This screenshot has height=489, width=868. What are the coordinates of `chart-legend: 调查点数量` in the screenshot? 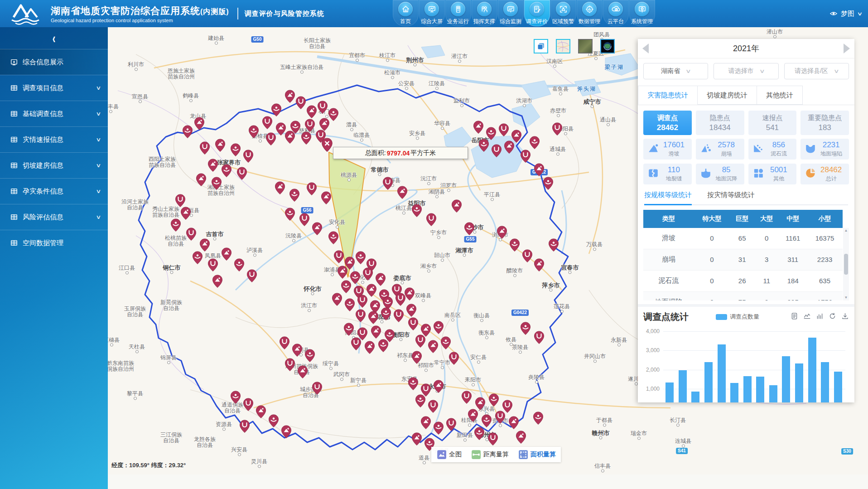 It's located at (738, 317).